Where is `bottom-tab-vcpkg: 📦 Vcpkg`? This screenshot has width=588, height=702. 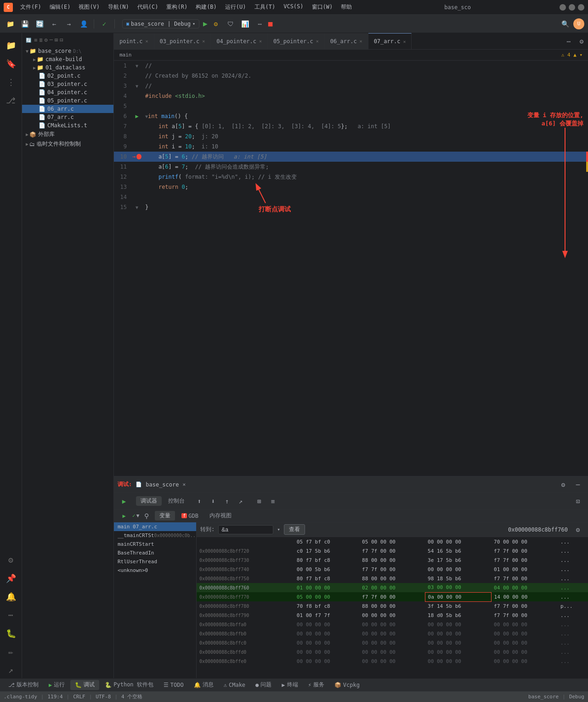
bottom-tab-vcpkg: 📦 Vcpkg is located at coordinates (347, 685).